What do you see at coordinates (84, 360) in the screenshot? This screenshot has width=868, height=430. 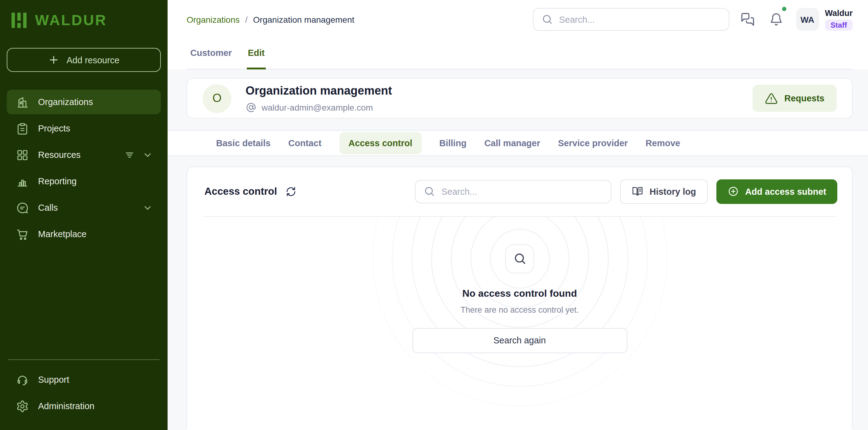 I see `sidebar-divider` at bounding box center [84, 360].